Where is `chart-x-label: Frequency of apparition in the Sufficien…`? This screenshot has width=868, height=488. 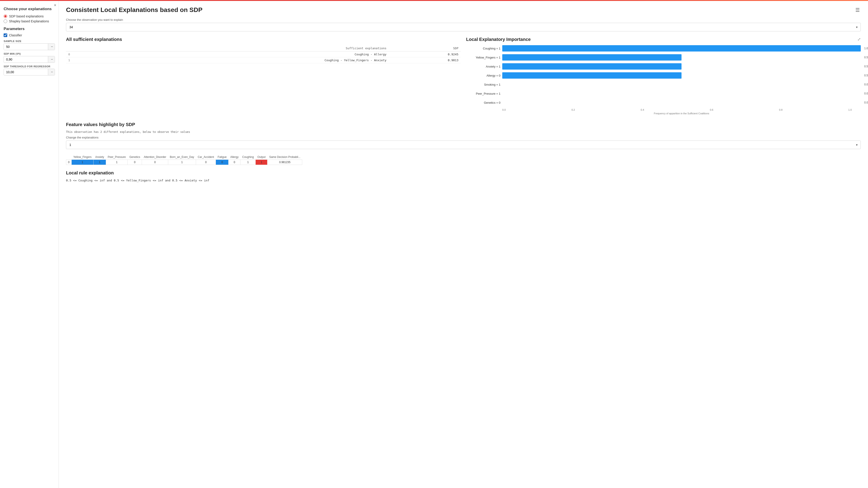 chart-x-label: Frequency of apparition in the Sufficien… is located at coordinates (682, 113).